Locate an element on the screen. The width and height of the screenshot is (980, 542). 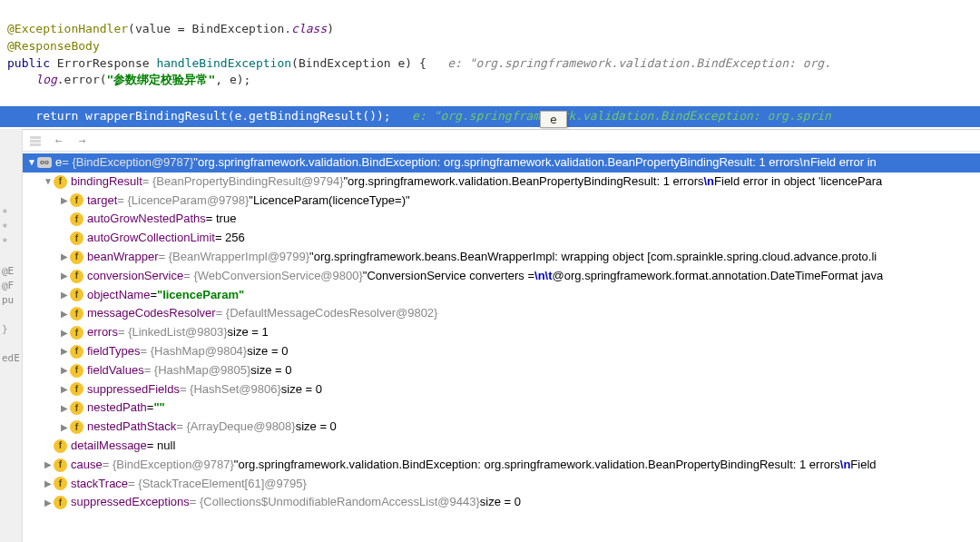
tree-row: ▶ f nestedPathStack = {ArrayDeque@9808} … is located at coordinates (501, 427).